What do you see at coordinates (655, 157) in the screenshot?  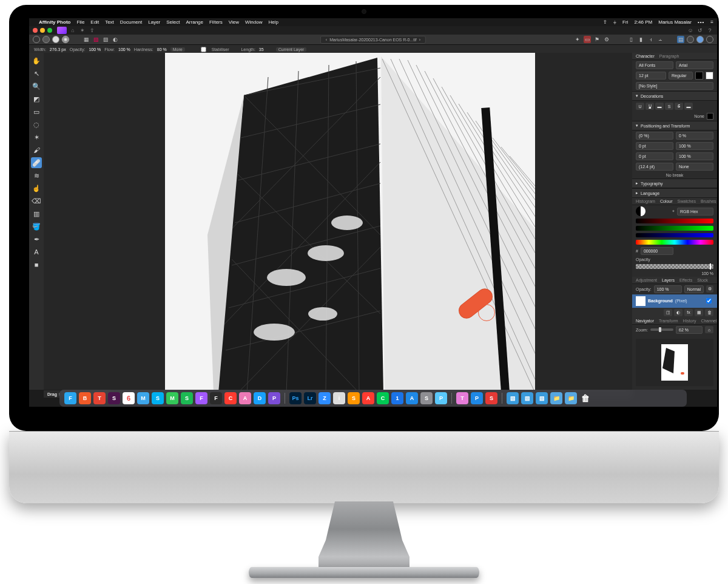 I see `pos-4: 0 pt` at bounding box center [655, 157].